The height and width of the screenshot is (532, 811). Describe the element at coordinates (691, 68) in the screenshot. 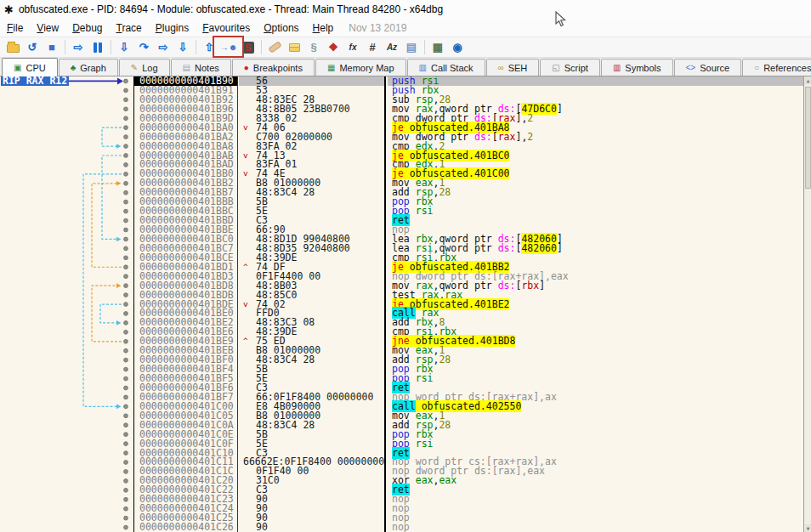

I see `tab-source-icon: <>` at that location.